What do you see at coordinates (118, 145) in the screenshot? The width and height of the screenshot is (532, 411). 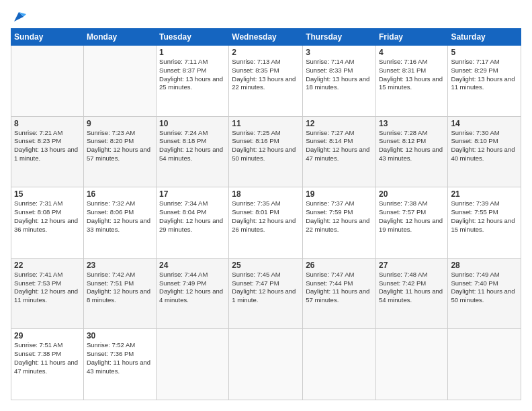 I see `day-detail: Sunrise: 7:23 AMSunset: 8:20 PMDaylight:…` at bounding box center [118, 145].